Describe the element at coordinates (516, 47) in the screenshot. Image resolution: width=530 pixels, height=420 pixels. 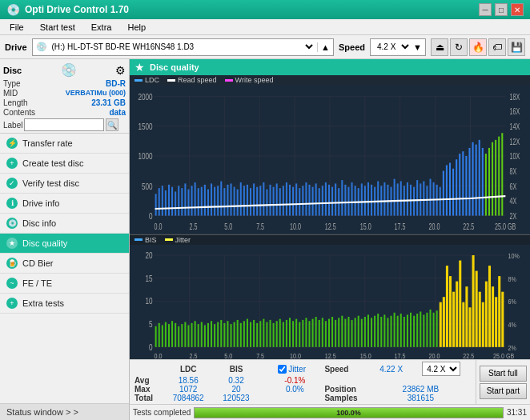
I see `save-icon: 💾` at that location.